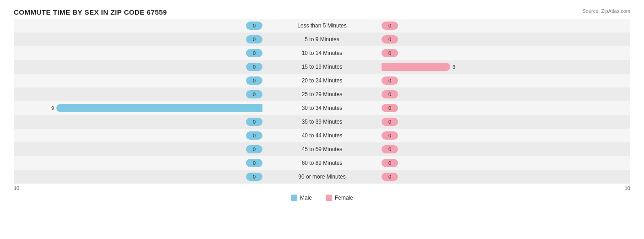 This screenshot has height=239, width=644. Describe the element at coordinates (454, 67) in the screenshot. I see `female-value-label: 3` at that location.